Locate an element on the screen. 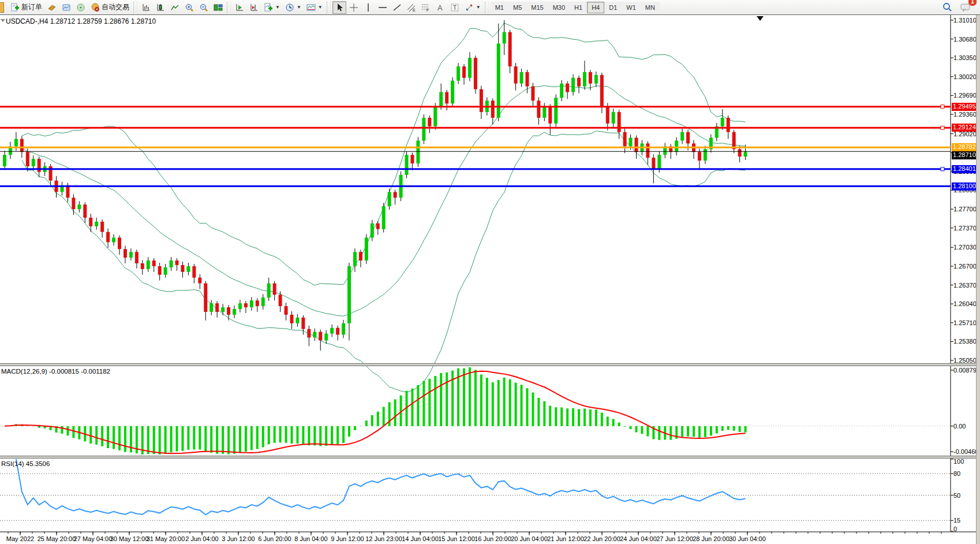 The width and height of the screenshot is (980, 544). market-watch-button is located at coordinates (52, 8).